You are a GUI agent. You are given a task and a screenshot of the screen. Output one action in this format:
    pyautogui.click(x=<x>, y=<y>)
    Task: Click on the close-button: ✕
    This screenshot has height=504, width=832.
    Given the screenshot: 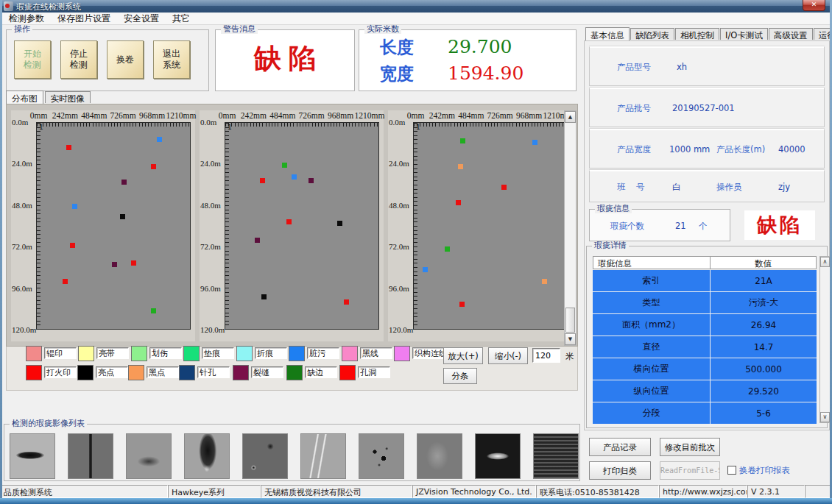 What is the action you would take?
    pyautogui.click(x=814, y=6)
    